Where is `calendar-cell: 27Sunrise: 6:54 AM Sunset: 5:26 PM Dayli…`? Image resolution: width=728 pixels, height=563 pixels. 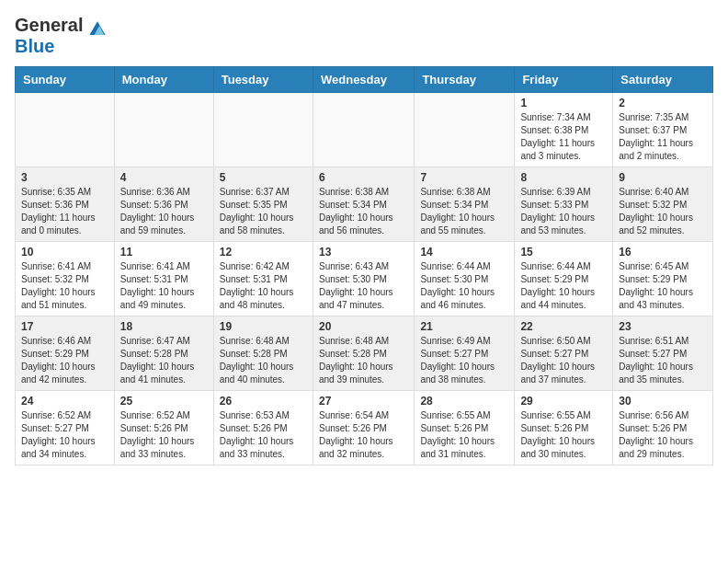
calendar-cell: 27Sunrise: 6:54 AM Sunset: 5:26 PM Dayli… is located at coordinates (363, 429).